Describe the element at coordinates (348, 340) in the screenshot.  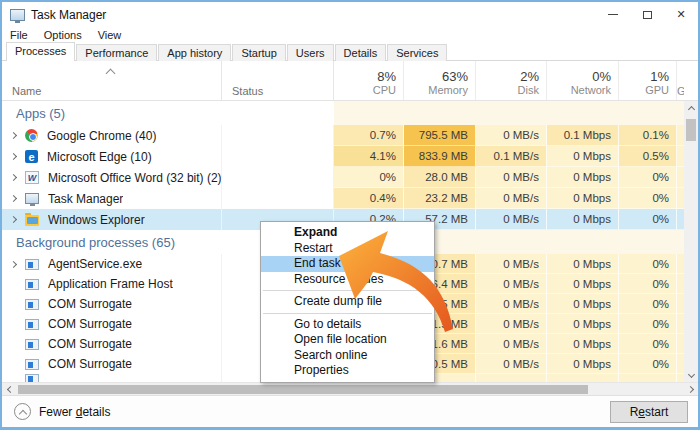
I see `context-menu-item-open-file-location: Open file location` at that location.